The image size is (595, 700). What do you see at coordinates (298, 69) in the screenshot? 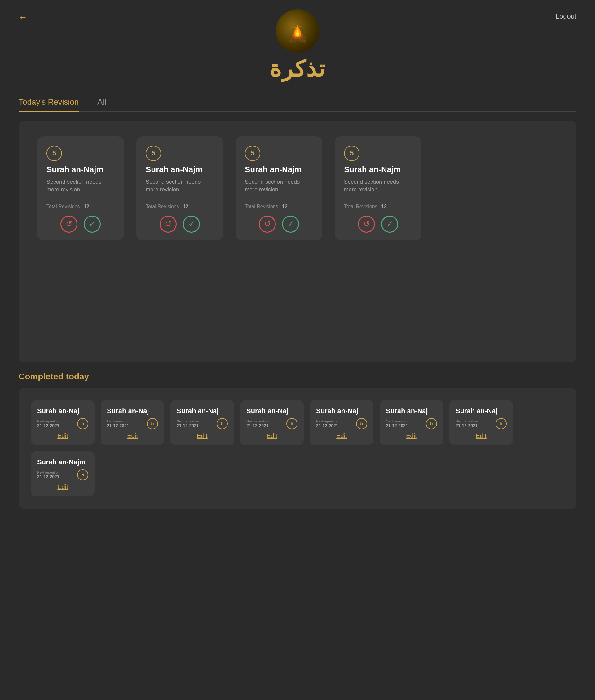
I see `app-title: تذكرة` at bounding box center [298, 69].